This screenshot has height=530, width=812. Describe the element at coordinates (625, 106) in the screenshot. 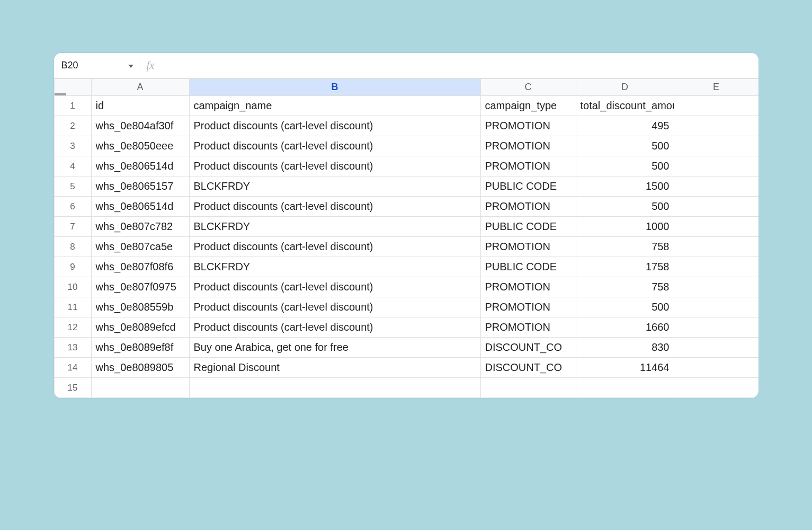

I see `cell: total_discount_amount` at that location.